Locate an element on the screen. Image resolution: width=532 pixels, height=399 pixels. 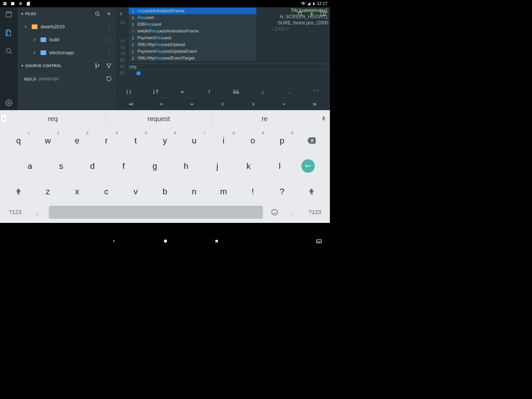
explorer-top-icon is located at coordinates (9, 15).